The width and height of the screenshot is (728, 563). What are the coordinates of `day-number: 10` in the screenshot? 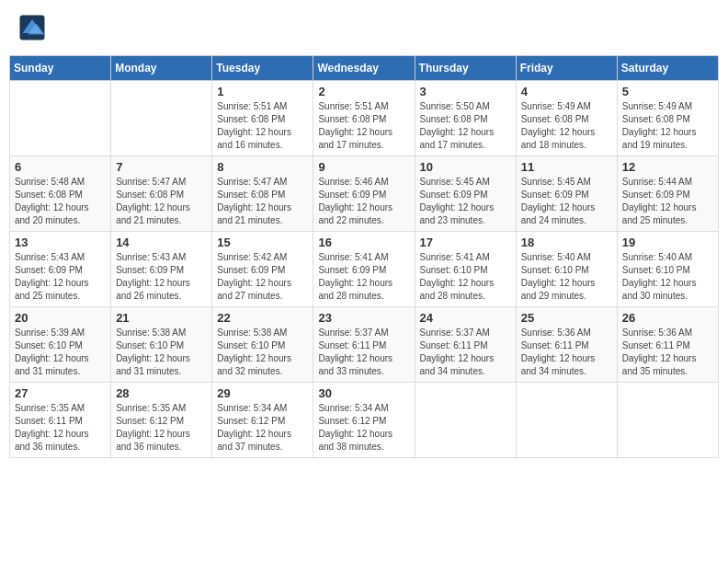 It's located at (465, 167).